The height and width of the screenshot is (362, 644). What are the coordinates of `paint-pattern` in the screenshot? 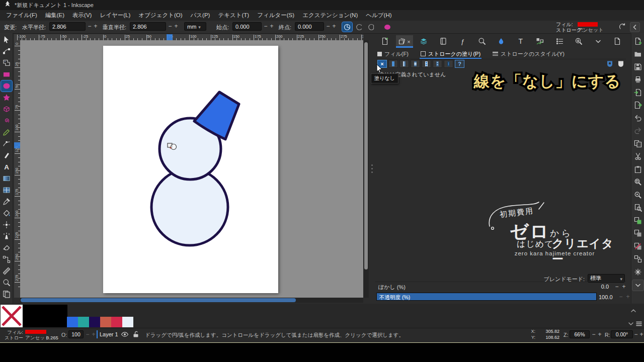 It's located at (438, 64).